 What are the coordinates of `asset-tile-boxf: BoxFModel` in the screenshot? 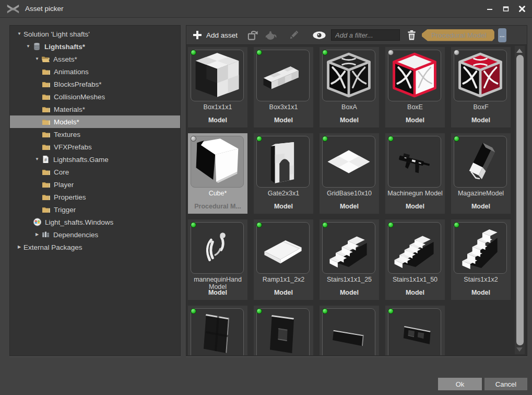 It's located at (481, 87).